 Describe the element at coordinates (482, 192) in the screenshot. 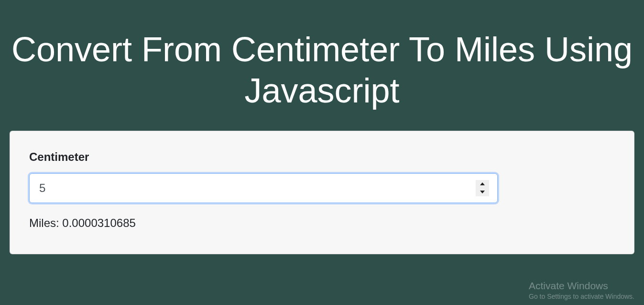

I see `chevron-down-icon` at that location.